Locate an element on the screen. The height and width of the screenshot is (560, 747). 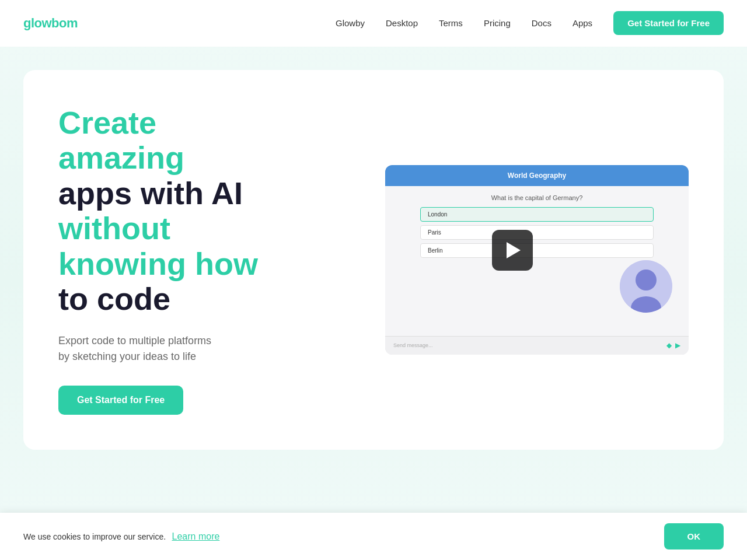
hero-title-line2: amazing is located at coordinates (121, 158).